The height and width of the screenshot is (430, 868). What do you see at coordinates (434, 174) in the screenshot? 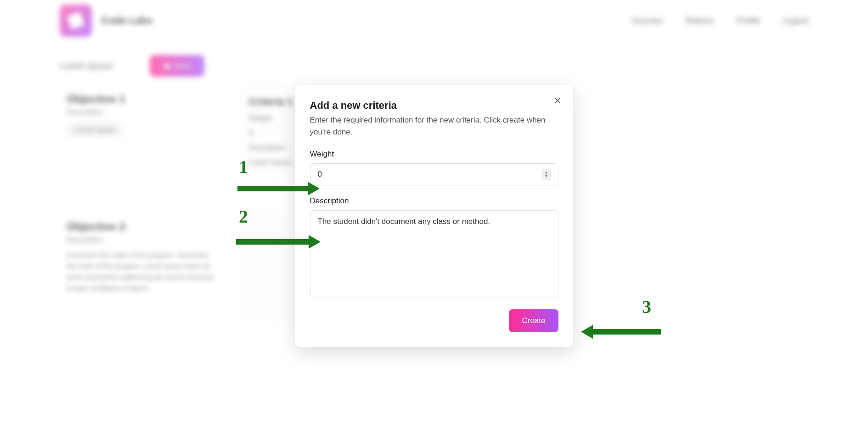
I see `weight-input-wrap: ▲ ▼` at bounding box center [434, 174].